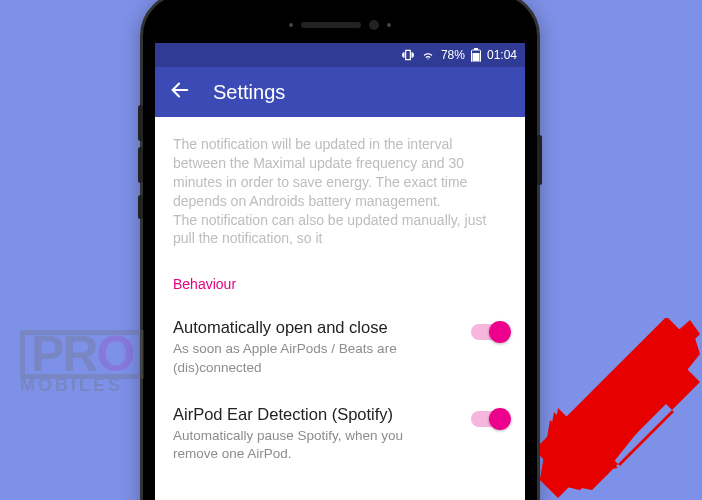 Image resolution: width=702 pixels, height=500 pixels. I want to click on setting-ear-detection: AirPod Ear Detection (Spotify) Automatic…, so click(340, 444).